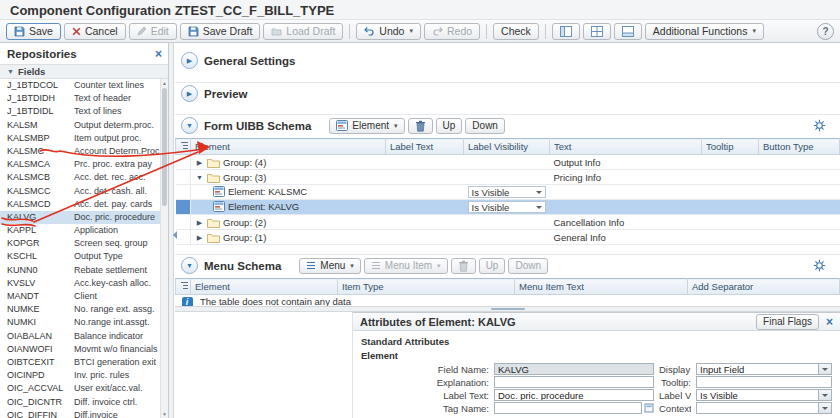 The width and height of the screenshot is (840, 418). What do you see at coordinates (330, 266) in the screenshot?
I see `add-menu-button: Menu ▾` at bounding box center [330, 266].